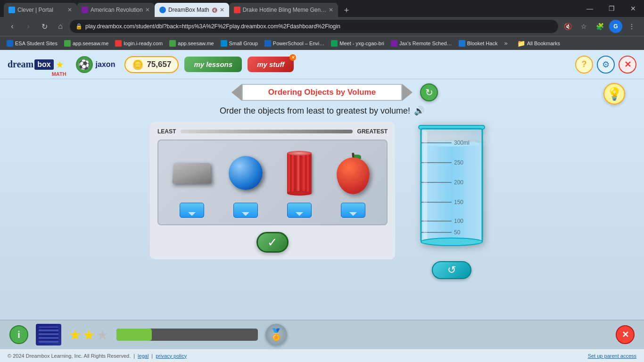 The image size is (644, 362). What do you see at coordinates (272, 190) in the screenshot?
I see `ordering-panel: LEAST GREATEST` at bounding box center [272, 190].